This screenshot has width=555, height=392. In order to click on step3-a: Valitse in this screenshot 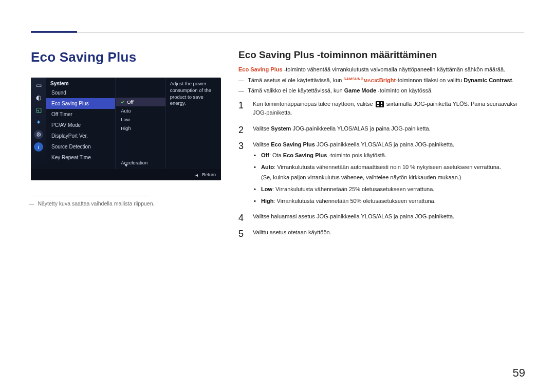, I will do `click(262, 144)`.